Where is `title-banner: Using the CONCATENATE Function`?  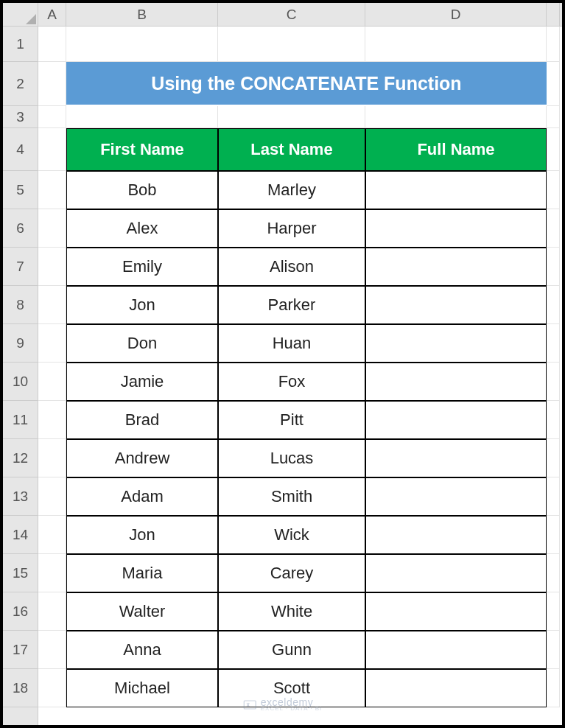
title-banner: Using the CONCATENATE Function is located at coordinates (306, 84).